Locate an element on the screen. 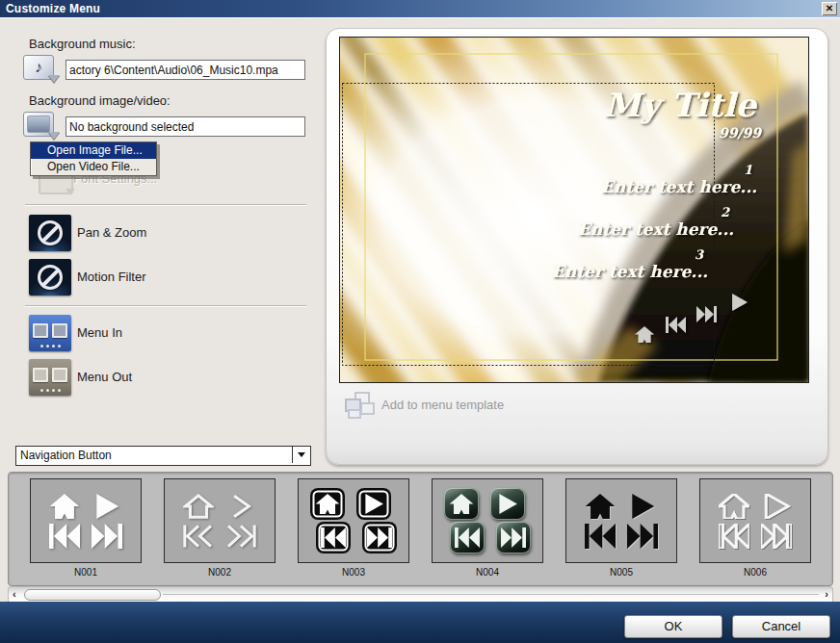 Image resolution: width=840 pixels, height=643 pixels. title-bar: Customize Menu ✕ is located at coordinates (420, 9).